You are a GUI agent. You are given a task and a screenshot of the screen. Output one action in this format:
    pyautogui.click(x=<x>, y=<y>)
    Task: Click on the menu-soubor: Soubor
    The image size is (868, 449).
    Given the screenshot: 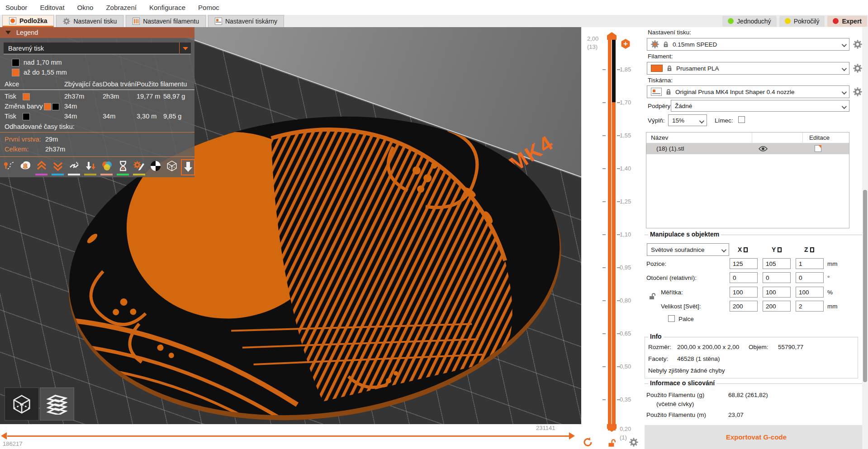 What is the action you would take?
    pyautogui.click(x=16, y=7)
    